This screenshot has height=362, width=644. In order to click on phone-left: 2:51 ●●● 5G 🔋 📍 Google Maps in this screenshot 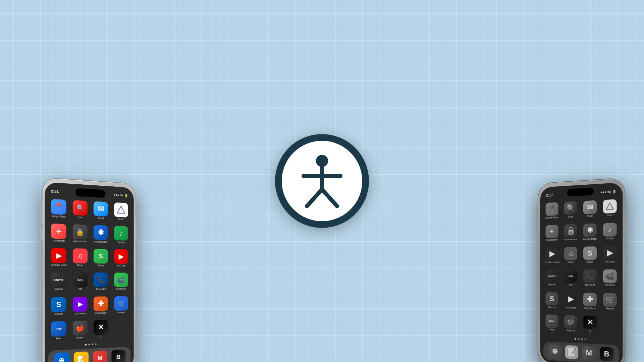, I will do `click(89, 270)`.